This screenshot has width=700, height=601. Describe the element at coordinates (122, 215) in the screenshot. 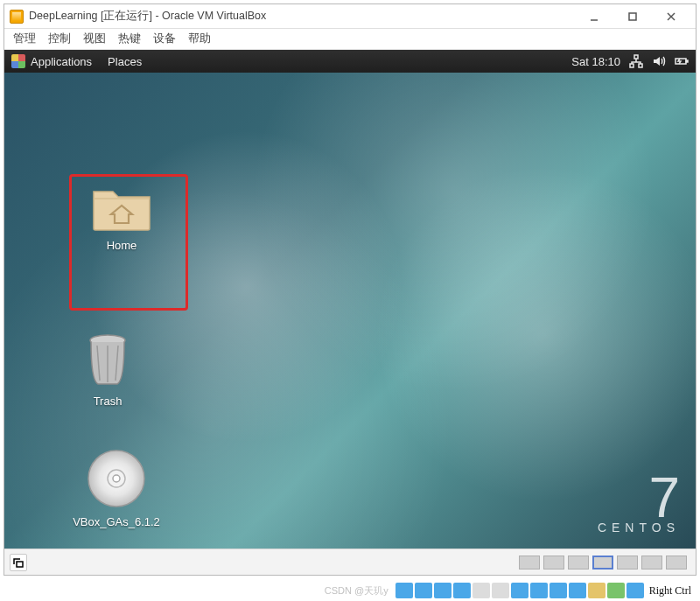

I see `desktop-icon-home: Home` at that location.